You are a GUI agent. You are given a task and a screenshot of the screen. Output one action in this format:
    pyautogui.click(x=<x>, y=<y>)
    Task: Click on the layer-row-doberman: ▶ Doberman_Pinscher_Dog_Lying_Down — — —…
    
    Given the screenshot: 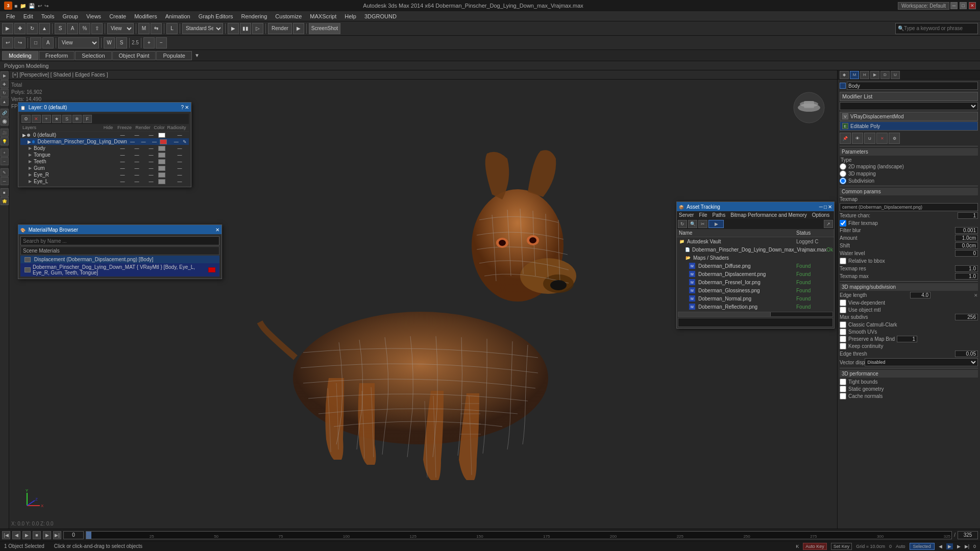 What is the action you would take?
    pyautogui.click(x=105, y=142)
    